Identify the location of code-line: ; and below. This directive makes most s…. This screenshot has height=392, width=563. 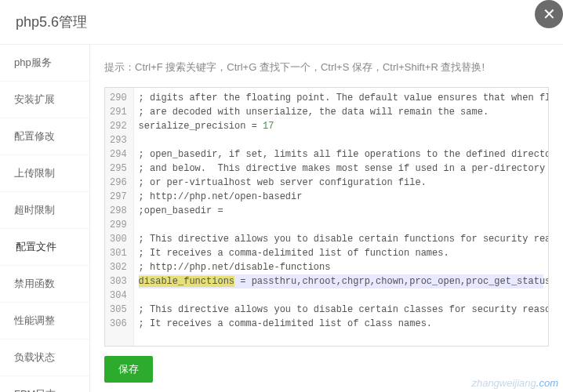
(341, 169).